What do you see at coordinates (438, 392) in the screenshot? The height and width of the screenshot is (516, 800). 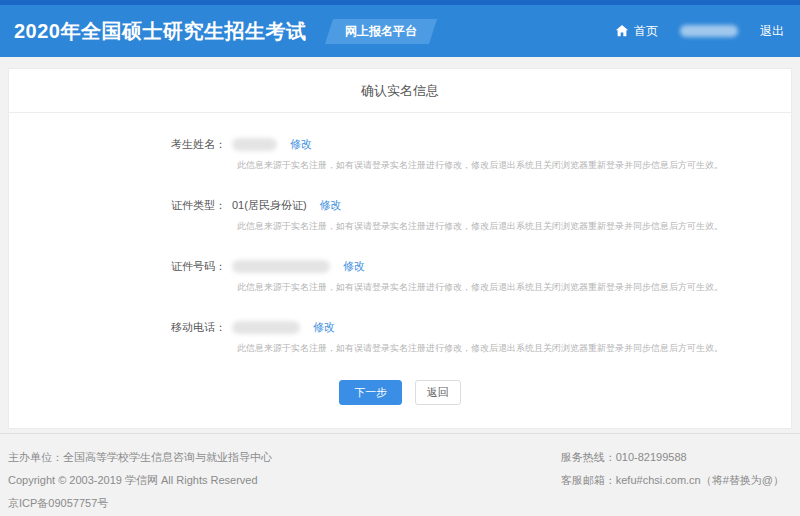 I see `back-button: 返回` at bounding box center [438, 392].